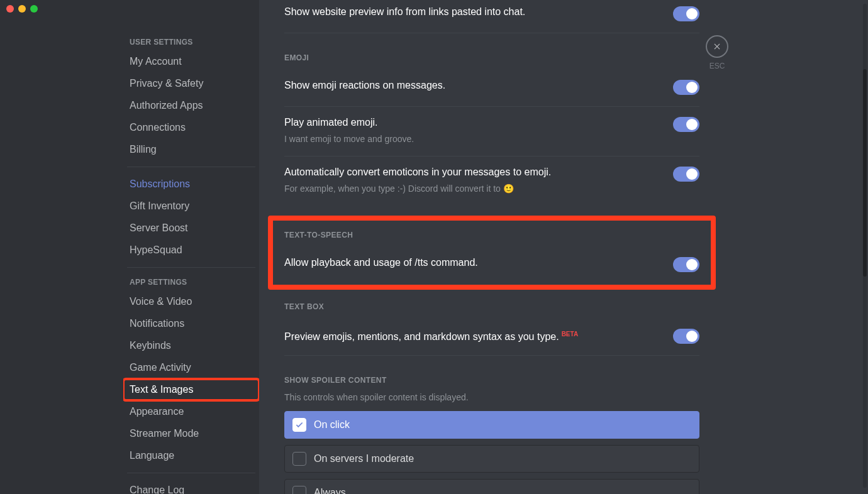 The height and width of the screenshot is (494, 868). Describe the element at coordinates (471, 139) in the screenshot. I see `setting-desc: I want emoji to move and groove.` at that location.